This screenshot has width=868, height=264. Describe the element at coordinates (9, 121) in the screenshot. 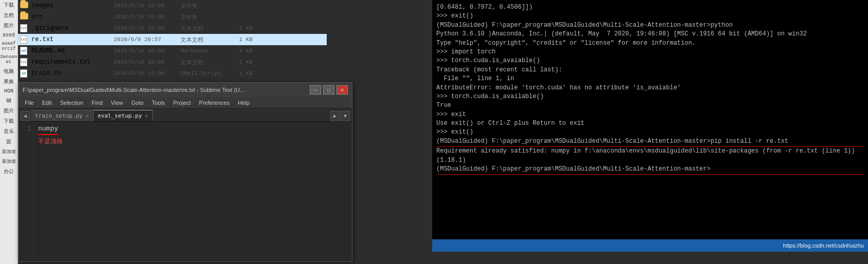

I see `nav-item-dl2: 下载` at that location.